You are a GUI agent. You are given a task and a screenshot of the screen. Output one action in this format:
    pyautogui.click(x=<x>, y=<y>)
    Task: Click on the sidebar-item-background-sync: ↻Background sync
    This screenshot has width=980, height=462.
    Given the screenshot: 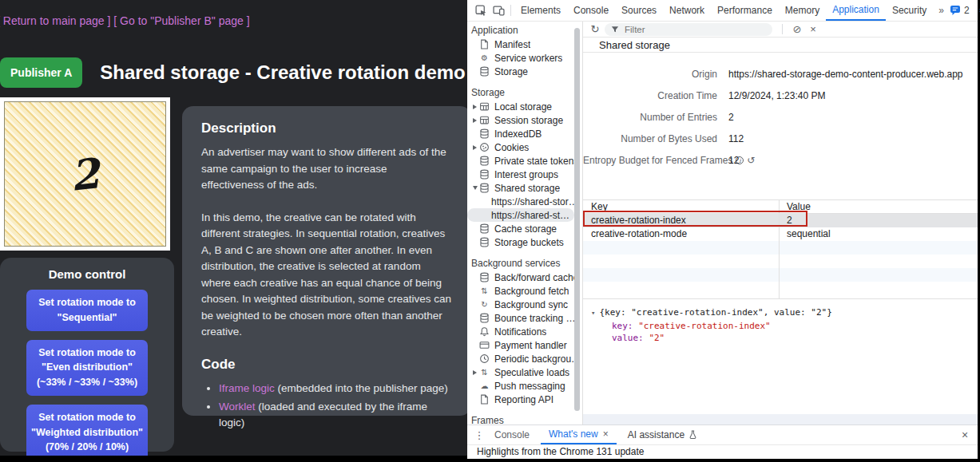 What is the action you would take?
    pyautogui.click(x=525, y=305)
    